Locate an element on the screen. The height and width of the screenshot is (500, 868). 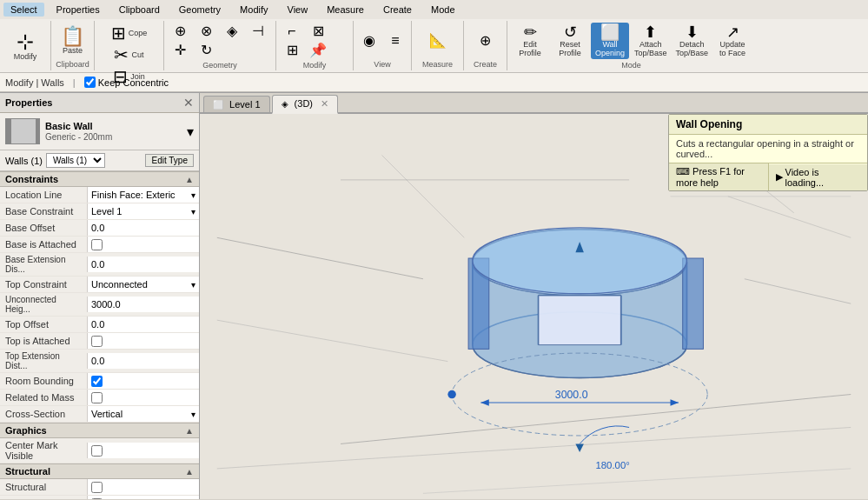
prop-name-center-mark: Center Mark Visible is located at coordinates (43, 450).